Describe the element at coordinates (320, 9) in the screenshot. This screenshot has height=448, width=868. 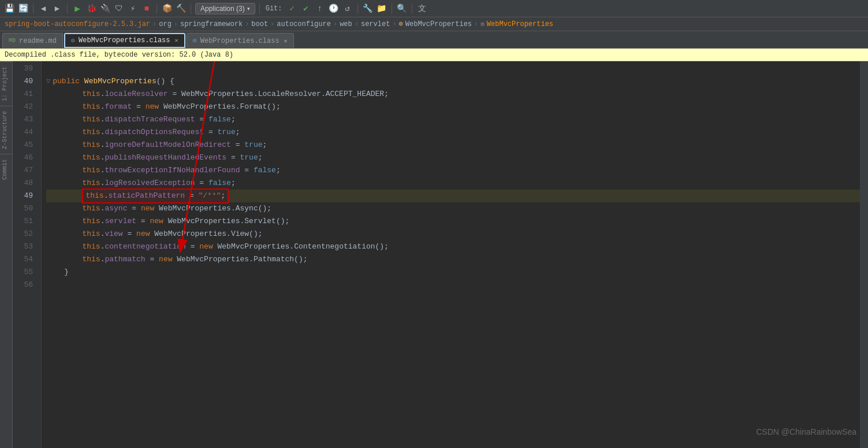
I see `git-push-icon: ↑` at that location.